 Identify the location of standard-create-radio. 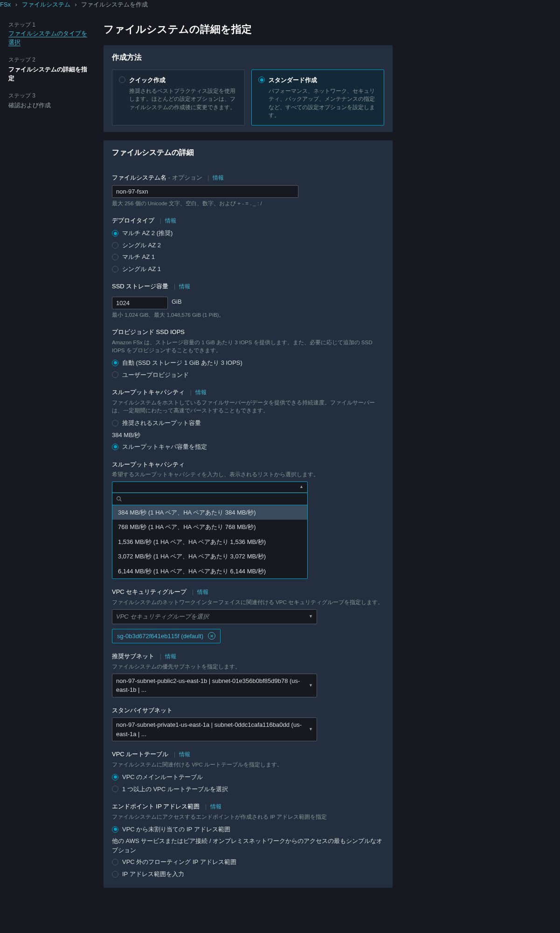
(262, 80).